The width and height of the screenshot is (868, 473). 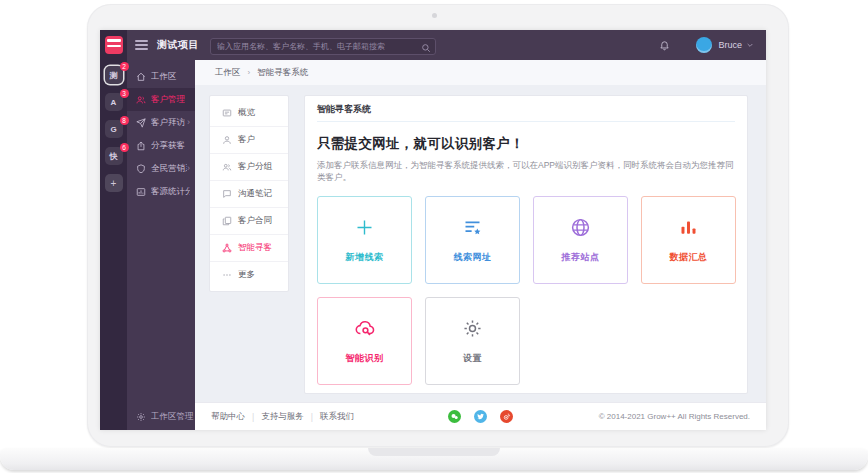 What do you see at coordinates (364, 240) in the screenshot?
I see `card-new-lead: 新增线索` at bounding box center [364, 240].